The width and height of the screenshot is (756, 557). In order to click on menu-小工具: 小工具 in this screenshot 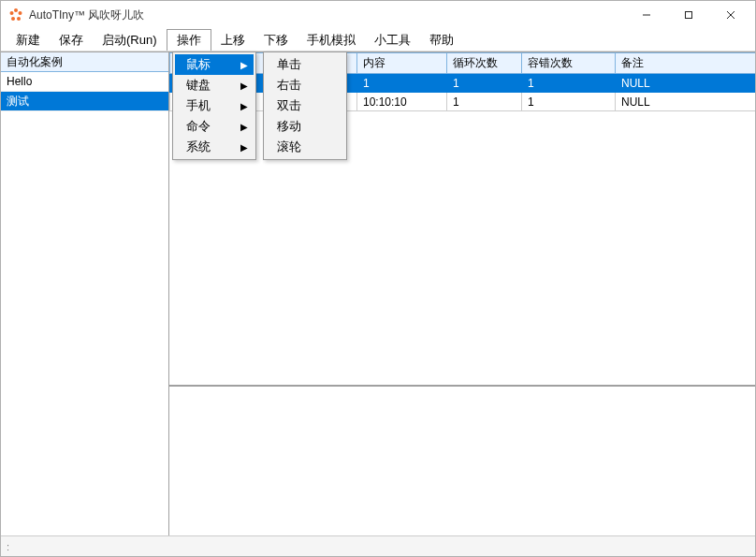, I will do `click(393, 39)`.